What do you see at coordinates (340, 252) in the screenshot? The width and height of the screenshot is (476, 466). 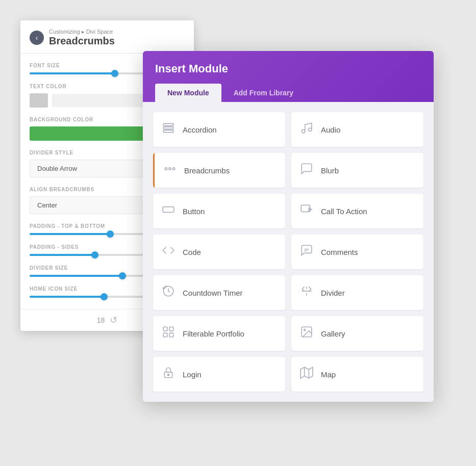 I see `comments-label: Comments` at bounding box center [340, 252].